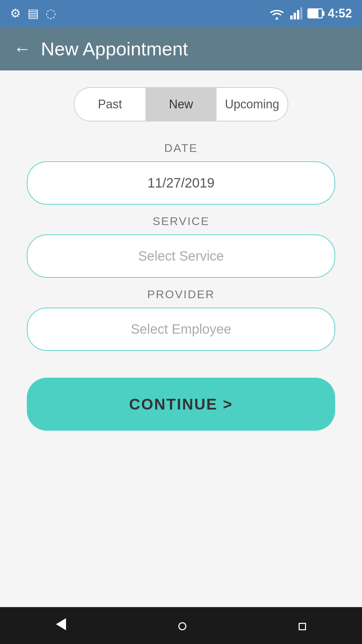 The width and height of the screenshot is (362, 644). I want to click on service-input: Select Service, so click(181, 256).